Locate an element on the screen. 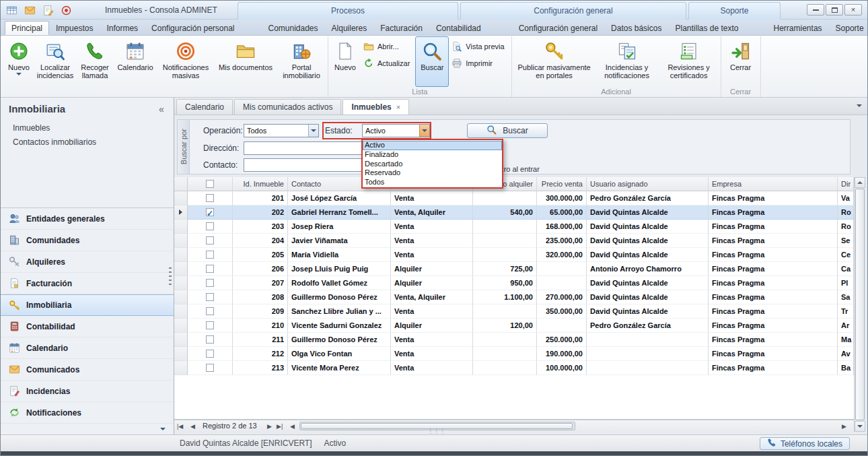 Image resolution: width=868 pixels, height=456 pixels. horizontal-scrollbar: ⋮⋮⋮ is located at coordinates (437, 426).